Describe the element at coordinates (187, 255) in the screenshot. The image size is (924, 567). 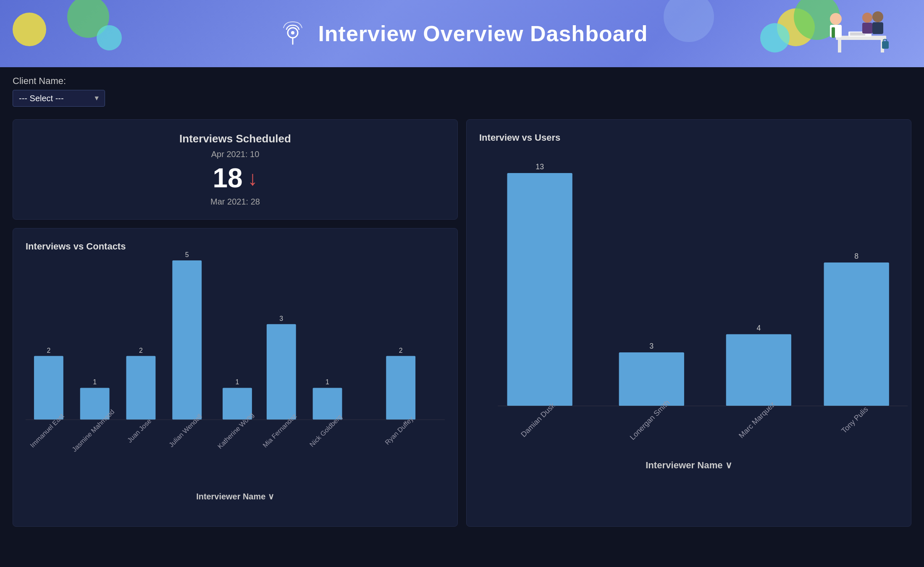
I see `svg-text: 5` at that location.